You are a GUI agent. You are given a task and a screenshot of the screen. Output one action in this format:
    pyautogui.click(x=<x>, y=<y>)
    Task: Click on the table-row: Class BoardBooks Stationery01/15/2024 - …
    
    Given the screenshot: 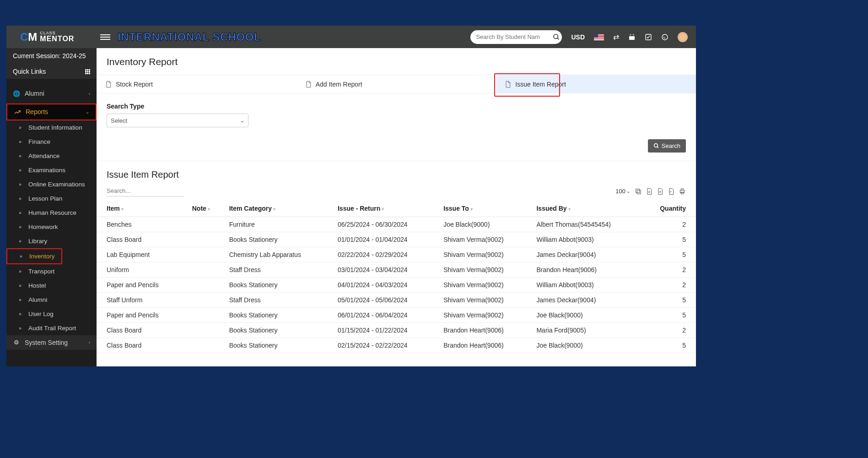 What is the action you would take?
    pyautogui.click(x=396, y=331)
    